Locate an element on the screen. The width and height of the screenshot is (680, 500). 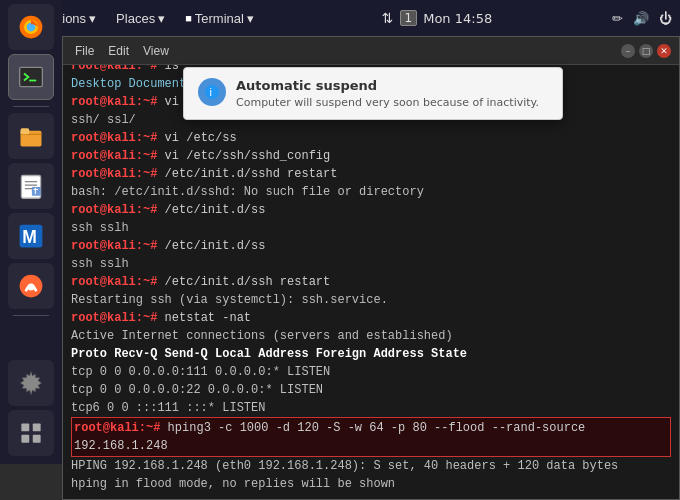
terminal-output: tcp 0 0 0.0.0.0:22 0.0.0.0:* LISTEN is located at coordinates (371, 390).